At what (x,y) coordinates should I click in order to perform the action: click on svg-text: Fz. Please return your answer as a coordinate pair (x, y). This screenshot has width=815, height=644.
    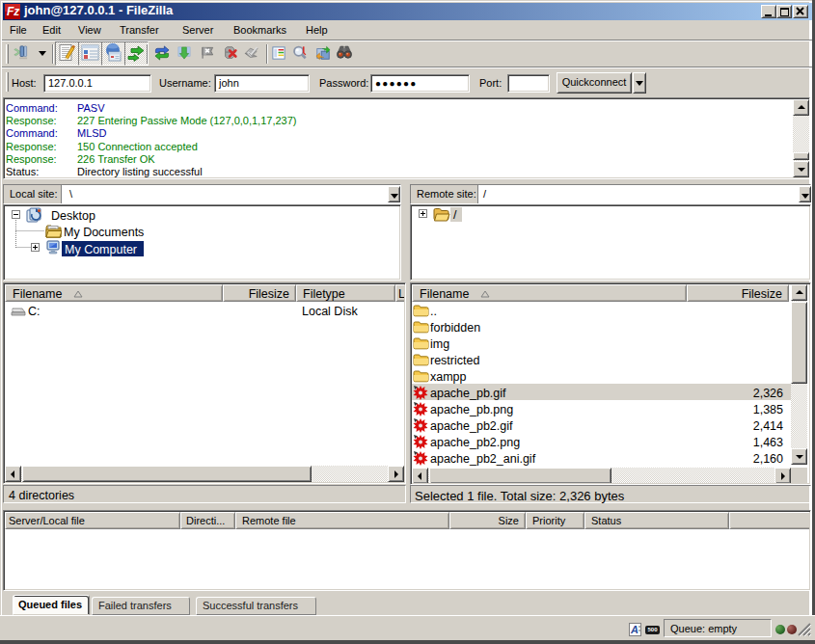
    Looking at the image, I should click on (14, 12).